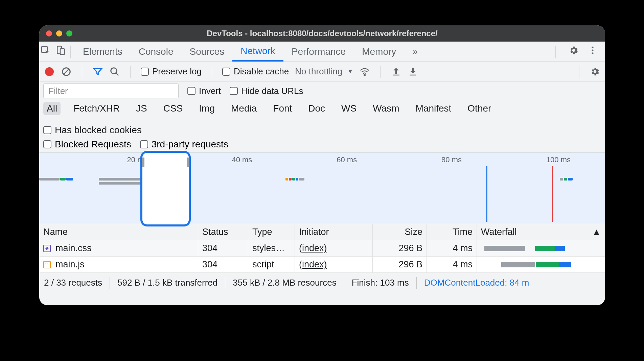 The image size is (644, 361). What do you see at coordinates (167, 283) in the screenshot?
I see `status-transferred: 592 B / 1.5 kB transferred` at bounding box center [167, 283].